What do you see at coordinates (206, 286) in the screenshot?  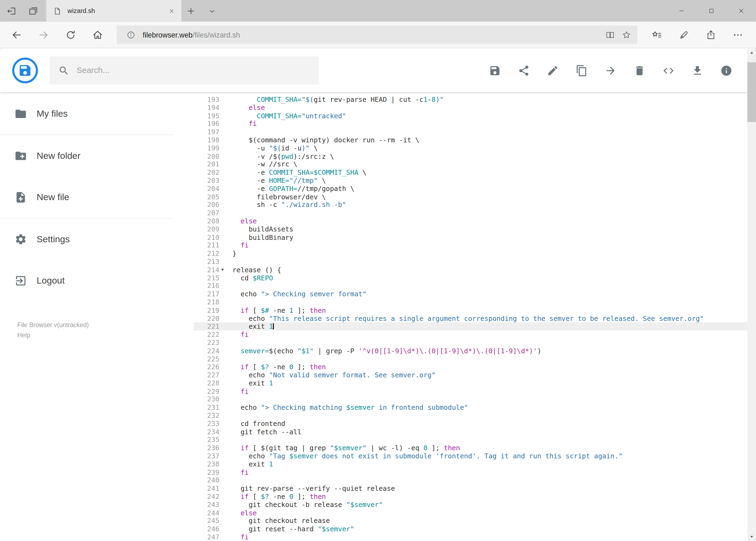 I see `line-number: 216` at bounding box center [206, 286].